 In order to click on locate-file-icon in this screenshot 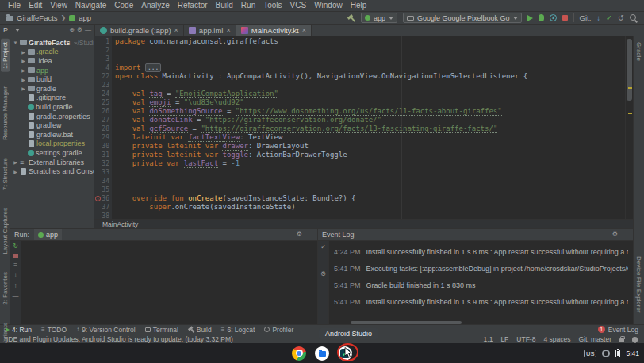, I will do `click(71, 30)`.